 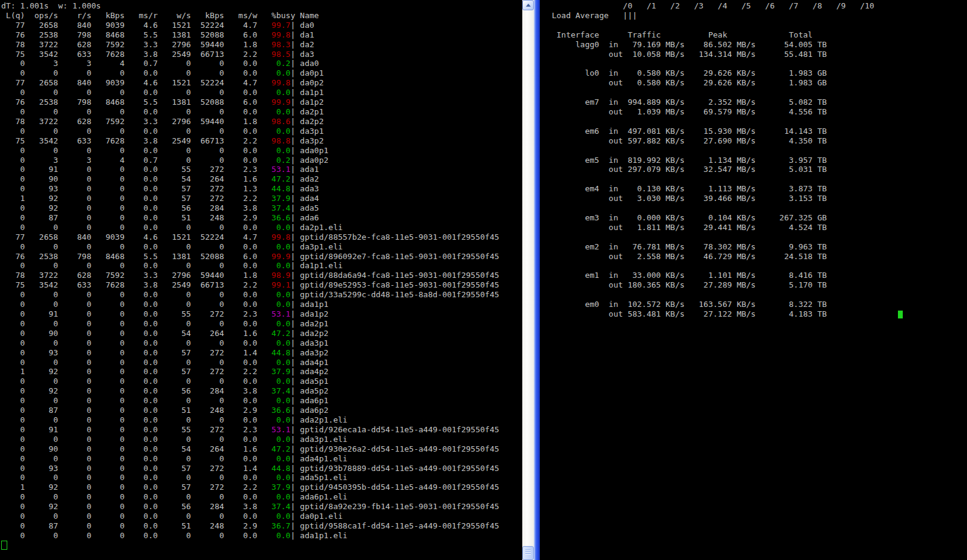 What do you see at coordinates (528, 553) in the screenshot?
I see `scrollbar-thumb` at bounding box center [528, 553].